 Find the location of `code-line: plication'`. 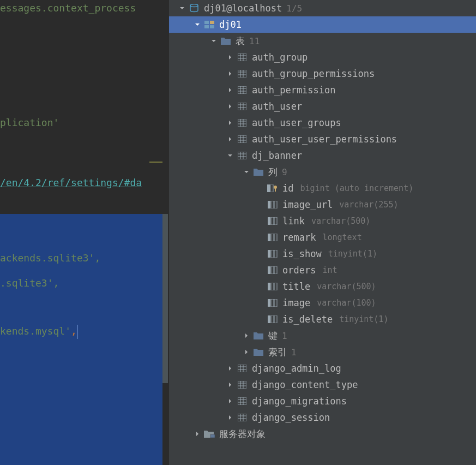

code-line: plication' is located at coordinates (84, 123).